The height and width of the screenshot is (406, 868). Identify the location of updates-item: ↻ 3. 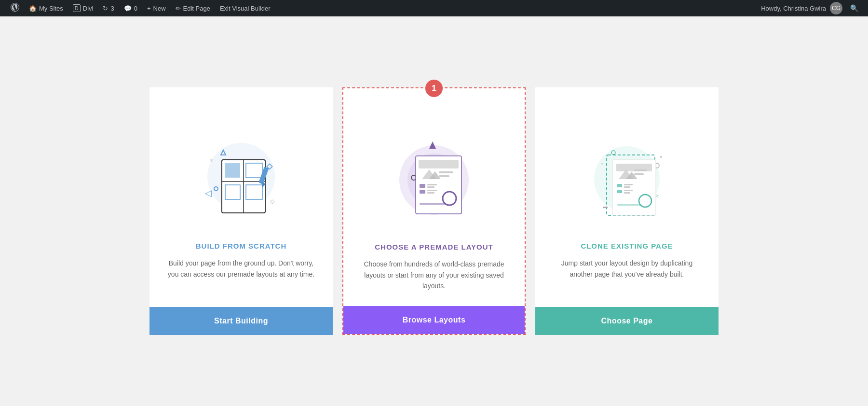
(108, 8).